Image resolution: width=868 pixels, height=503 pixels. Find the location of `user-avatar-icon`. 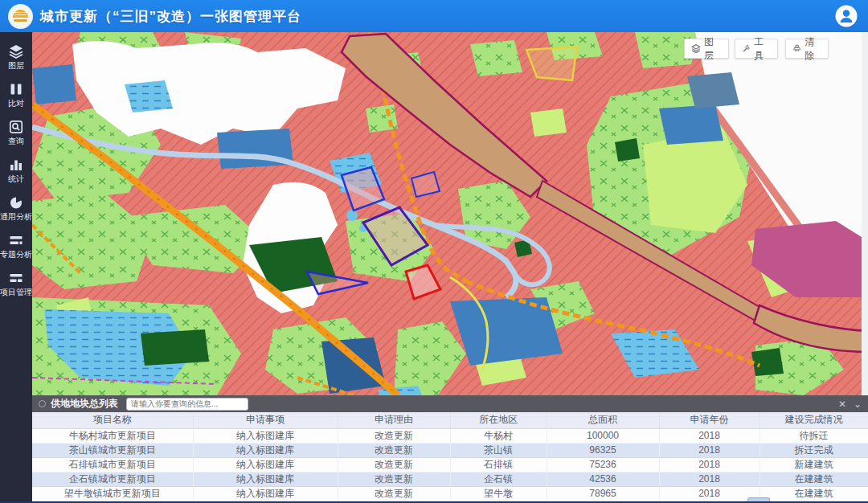

user-avatar-icon is located at coordinates (846, 16).